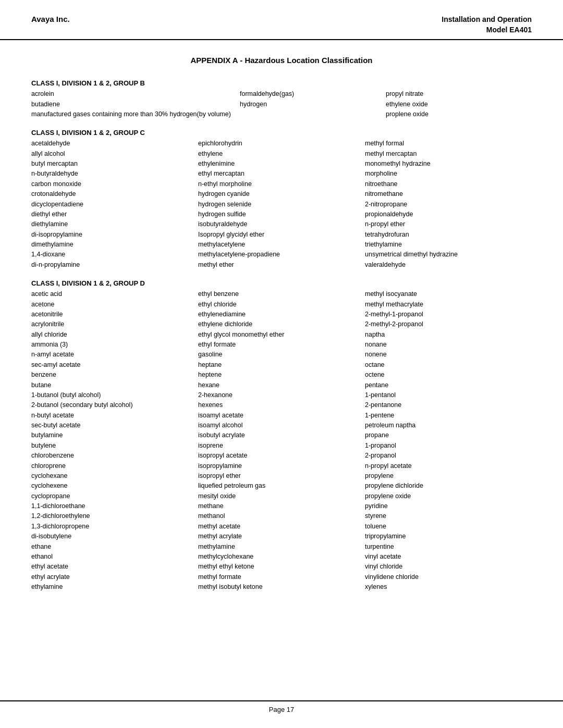 This screenshot has height=728, width=563. Describe the element at coordinates (448, 164) in the screenshot. I see `list-item: monomethyl hydrazine` at that location.